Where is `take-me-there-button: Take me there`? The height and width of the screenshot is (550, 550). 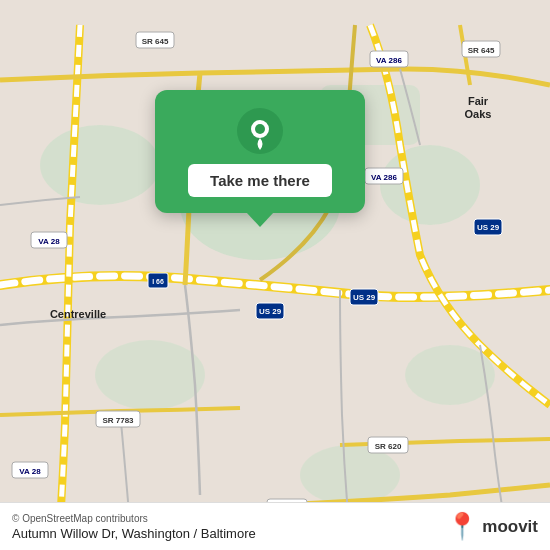
take-me-there-button: Take me there is located at coordinates (260, 180).